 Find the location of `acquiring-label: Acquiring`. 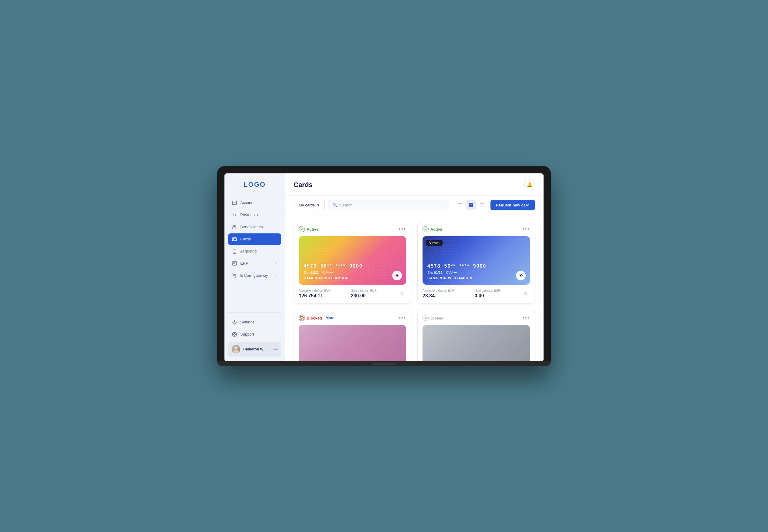

acquiring-label: Acquiring is located at coordinates (248, 251).